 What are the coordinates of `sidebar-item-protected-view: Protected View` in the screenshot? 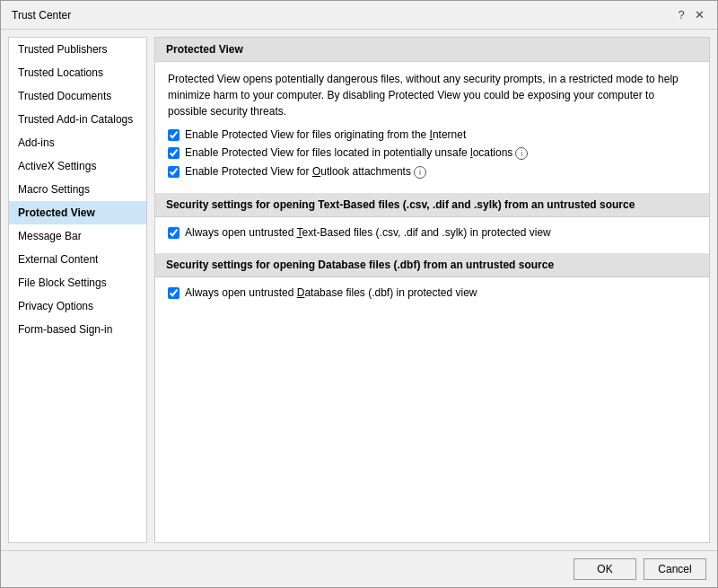 It's located at (77, 213).